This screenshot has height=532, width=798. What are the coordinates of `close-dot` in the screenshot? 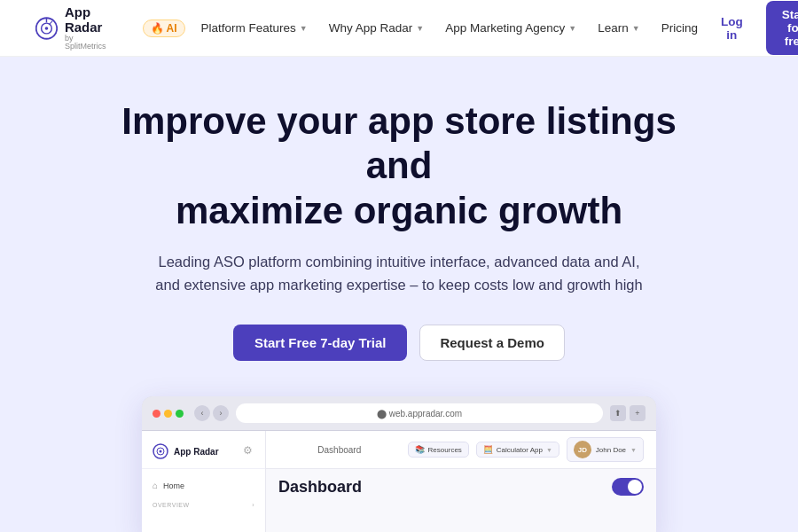 It's located at (156, 413).